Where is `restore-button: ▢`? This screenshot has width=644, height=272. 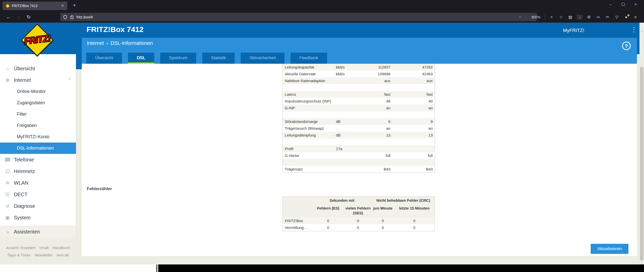 restore-button: ▢ is located at coordinates (623, 4).